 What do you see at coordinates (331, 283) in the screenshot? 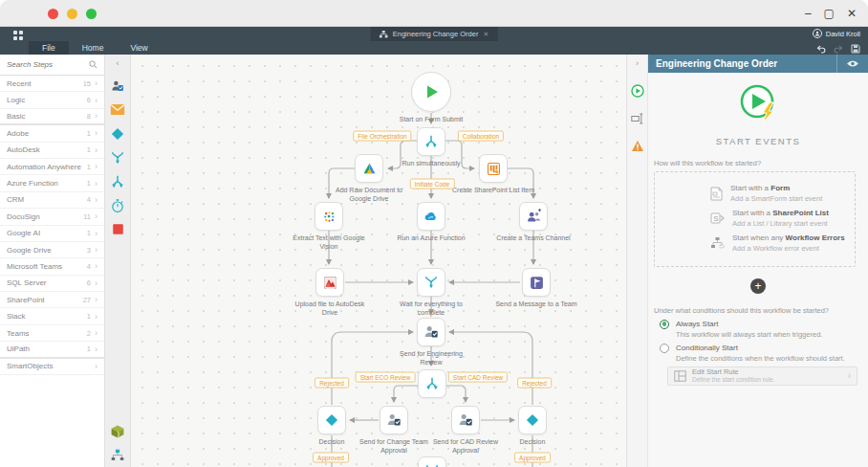
I see `autodesk-icon` at bounding box center [331, 283].